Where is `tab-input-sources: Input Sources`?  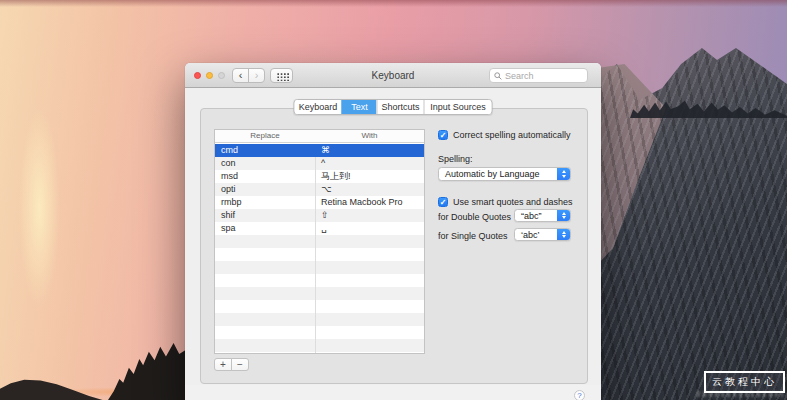 tab-input-sources: Input Sources is located at coordinates (458, 107).